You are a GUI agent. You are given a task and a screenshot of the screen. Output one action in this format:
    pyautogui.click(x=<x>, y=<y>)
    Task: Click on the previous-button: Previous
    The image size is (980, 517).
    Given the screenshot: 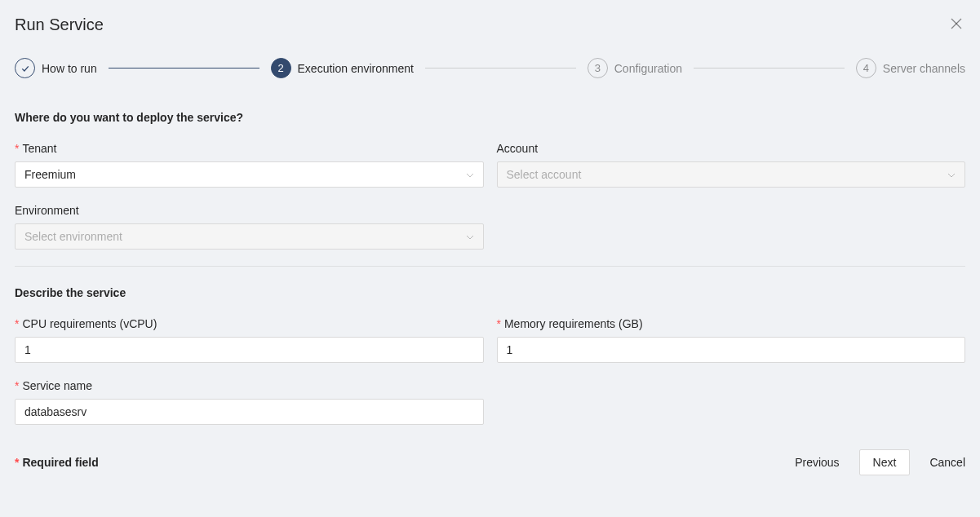 What is the action you would take?
    pyautogui.click(x=817, y=462)
    